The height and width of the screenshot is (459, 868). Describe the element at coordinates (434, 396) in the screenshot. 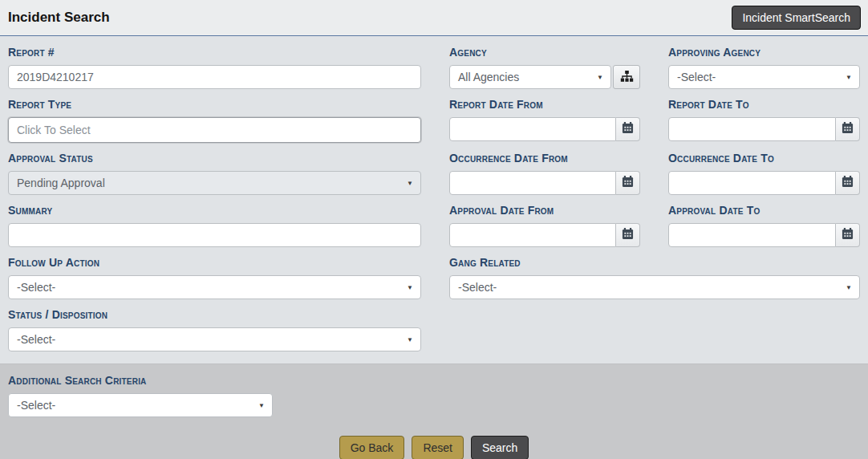

I see `field-additional-search-criteria: Additional Search Criteria -Select- ▼` at that location.